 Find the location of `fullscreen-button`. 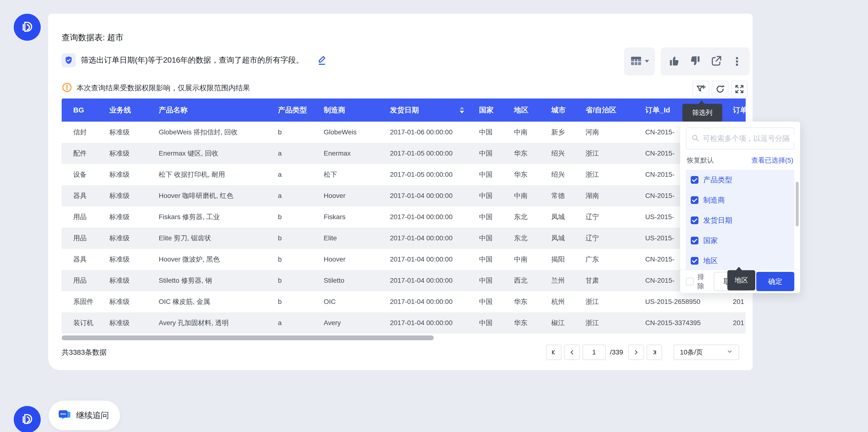

fullscreen-button is located at coordinates (739, 89).